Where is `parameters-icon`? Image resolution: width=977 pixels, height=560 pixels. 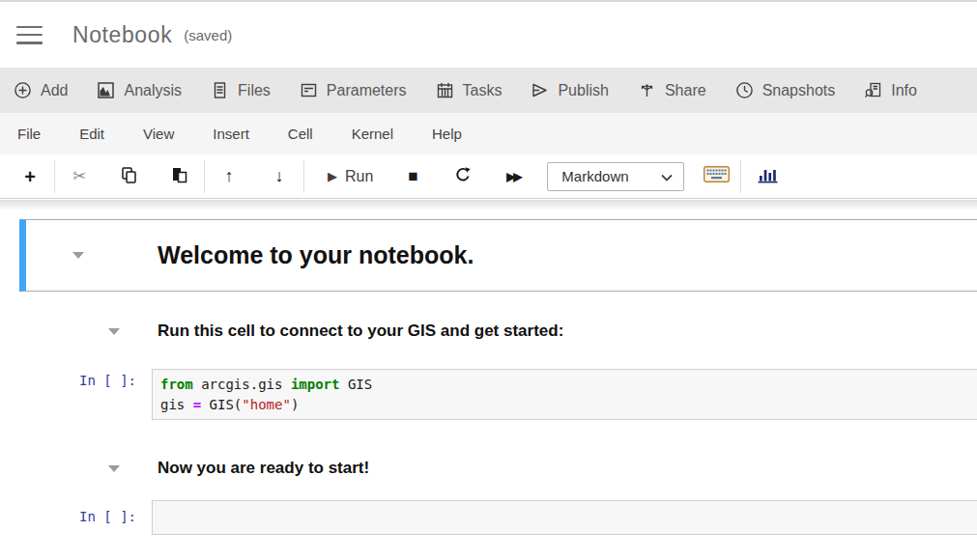 parameters-icon is located at coordinates (309, 91).